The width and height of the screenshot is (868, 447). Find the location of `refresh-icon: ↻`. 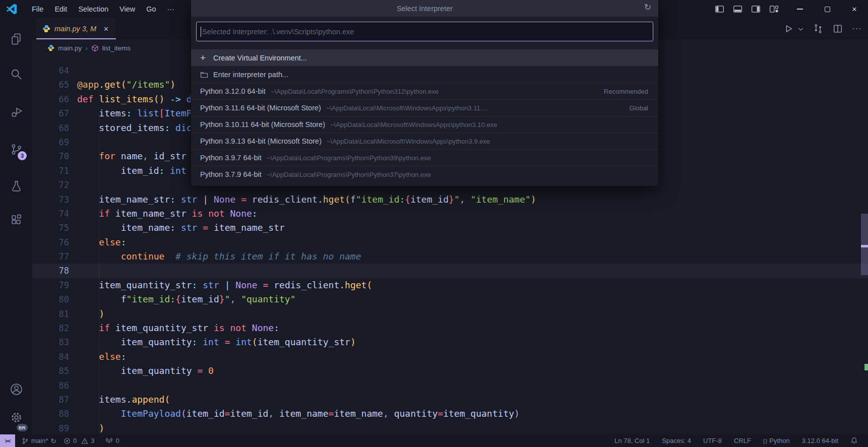

refresh-icon: ↻ is located at coordinates (648, 7).